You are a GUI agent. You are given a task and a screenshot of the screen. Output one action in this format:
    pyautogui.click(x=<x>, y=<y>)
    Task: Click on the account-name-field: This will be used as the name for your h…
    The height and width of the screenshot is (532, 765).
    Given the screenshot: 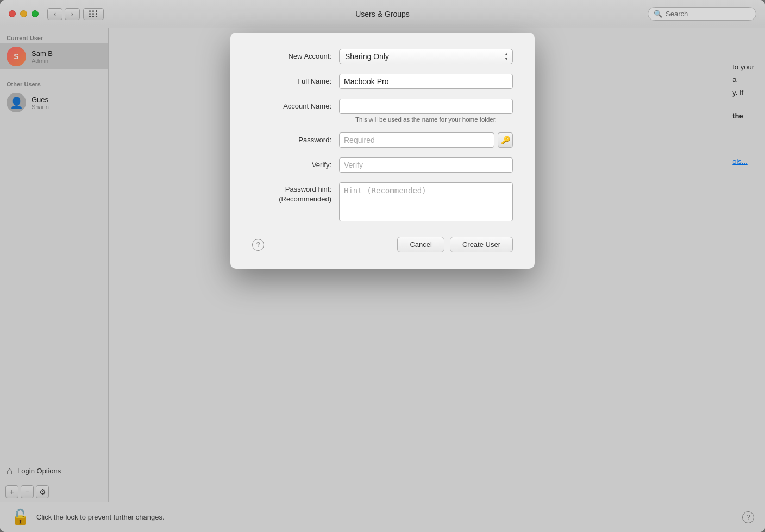 What is the action you would take?
    pyautogui.click(x=426, y=111)
    